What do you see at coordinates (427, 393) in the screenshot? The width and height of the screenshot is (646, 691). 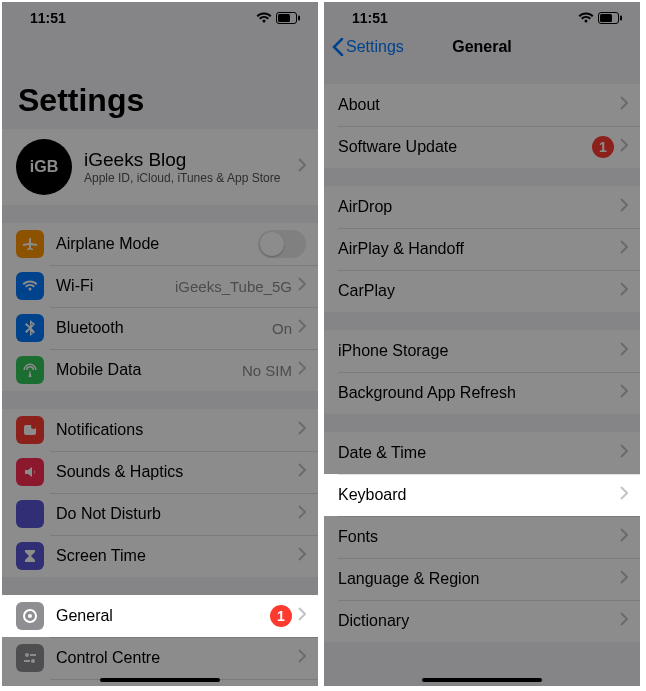 I see `bg-refresh-label: Background App Refresh` at bounding box center [427, 393].